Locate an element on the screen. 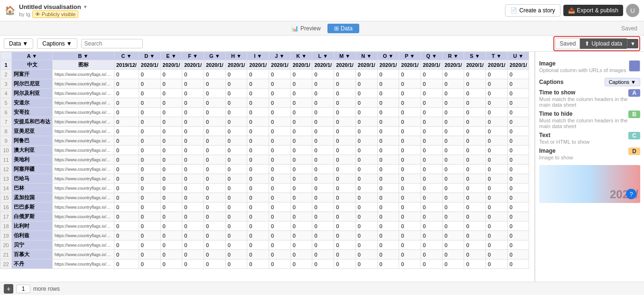  cell-country: 阿尔巴尼亚 is located at coordinates (32, 84).